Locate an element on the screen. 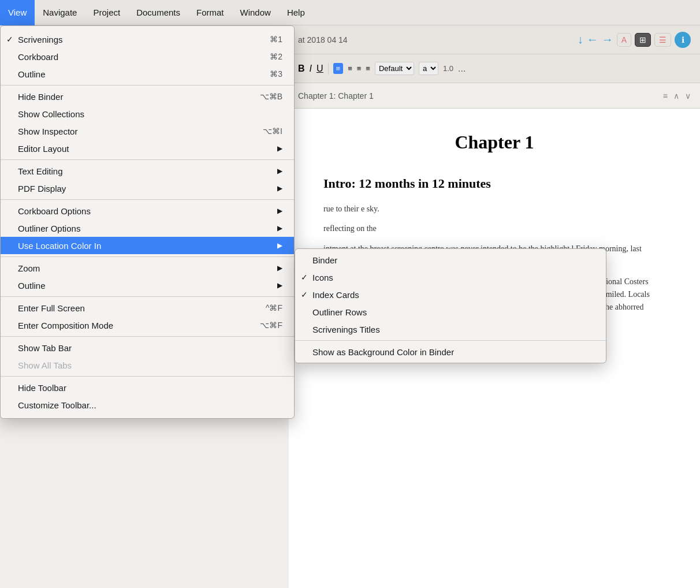 The image size is (700, 588). customize-toolbar-item: Customize Toolbar... is located at coordinates (147, 405).